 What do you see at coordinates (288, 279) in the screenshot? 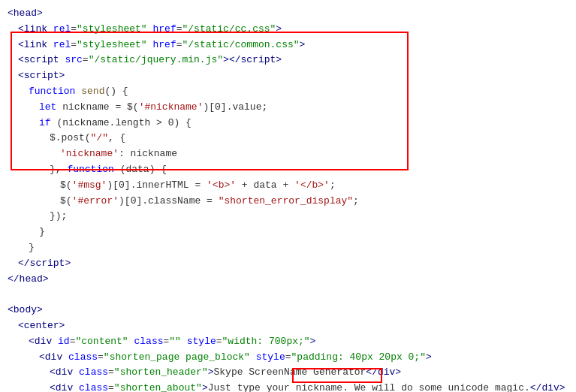
I see `code-line-l18: </head>` at bounding box center [288, 279].